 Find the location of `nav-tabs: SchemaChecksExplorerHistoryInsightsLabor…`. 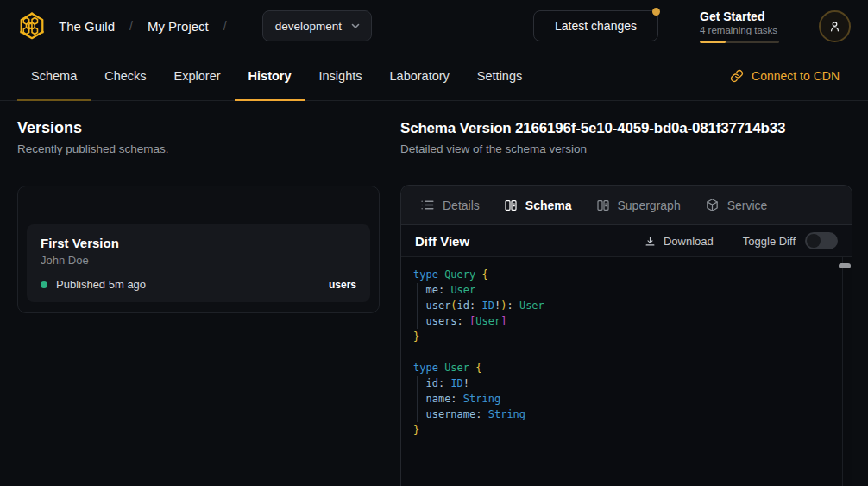

nav-tabs: SchemaChecksExplorerHistoryInsightsLabor… is located at coordinates (276, 76).